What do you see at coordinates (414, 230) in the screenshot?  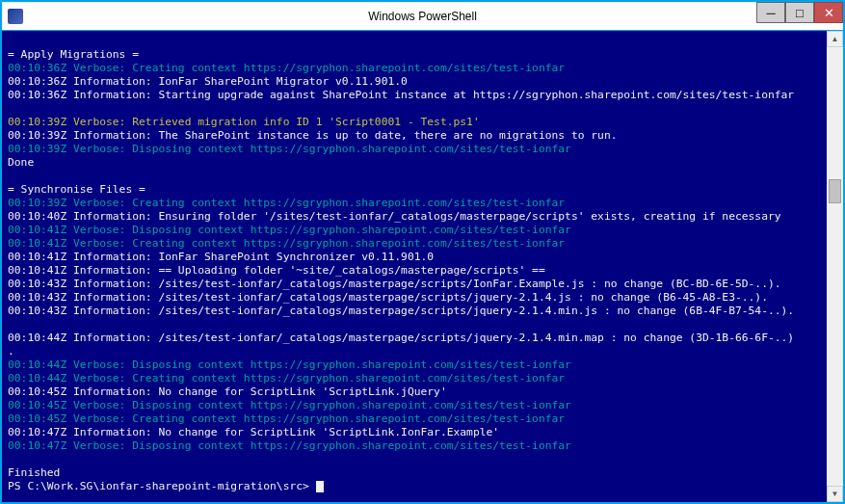 I see `terminal-line: 00:10:41Z Verbose: Disposing context htt…` at bounding box center [414, 230].